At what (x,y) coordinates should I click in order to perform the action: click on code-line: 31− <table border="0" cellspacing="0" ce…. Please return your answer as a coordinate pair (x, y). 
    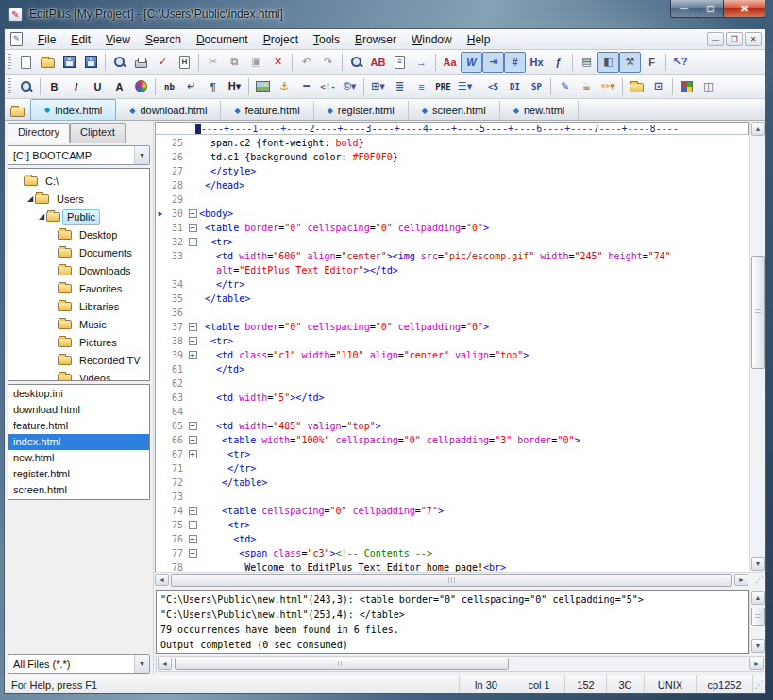
    Looking at the image, I should click on (453, 228).